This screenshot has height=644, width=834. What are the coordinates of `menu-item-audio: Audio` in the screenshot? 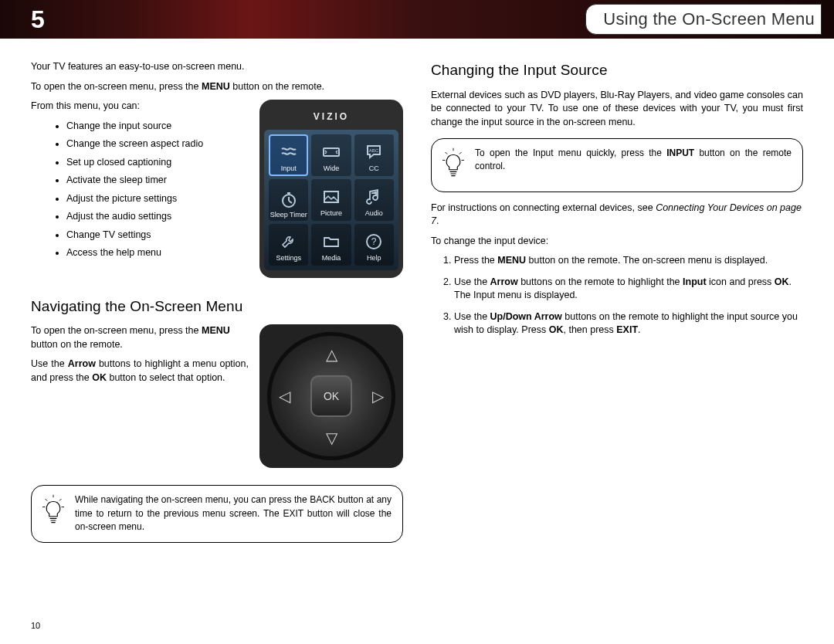 It's located at (374, 200).